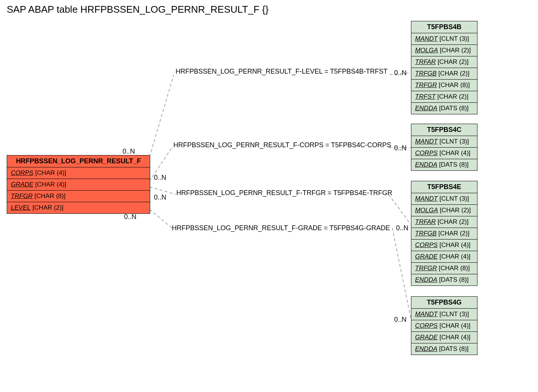 The width and height of the screenshot is (538, 392). What do you see at coordinates (282, 145) in the screenshot?
I see `relation-label: HRFPBSSEN_LOG_PERNR_RESULT_F-CORPS = T5F…` at bounding box center [282, 145].